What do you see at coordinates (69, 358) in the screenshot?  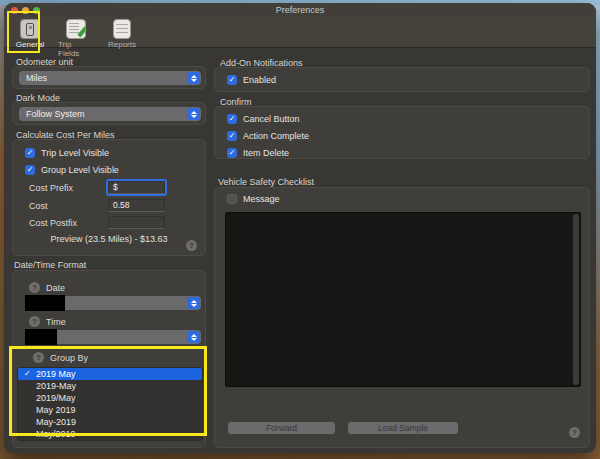 I see `group-by-label: Group By` at bounding box center [69, 358].